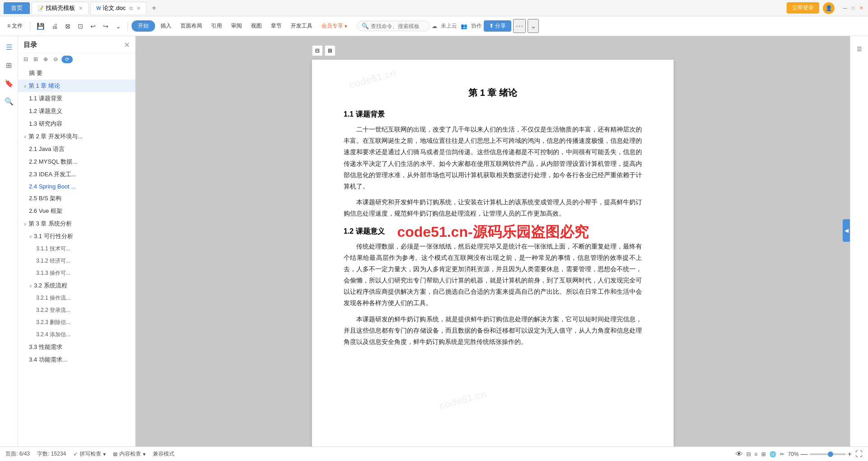 Image resolution: width=868 pixels, height=461 pixels. What do you see at coordinates (773, 454) in the screenshot?
I see `web-view-icon: 🌐` at bounding box center [773, 454].